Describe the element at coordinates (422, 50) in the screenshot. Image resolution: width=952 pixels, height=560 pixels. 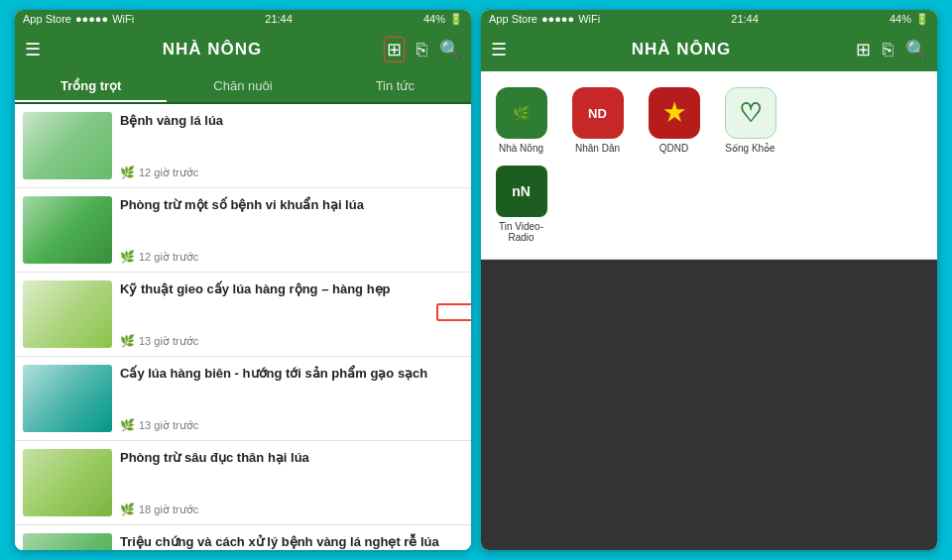
I see `copy-icon-left: ⎘` at that location.